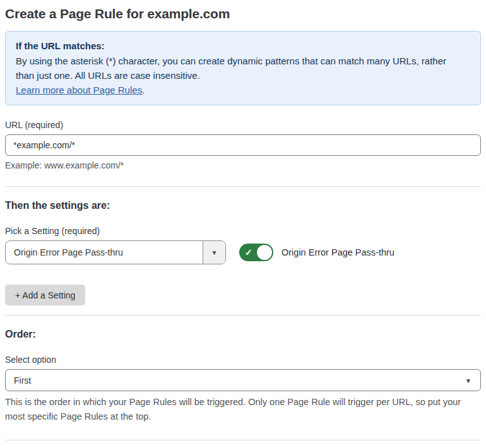 The width and height of the screenshot is (486, 448). Describe the element at coordinates (240, 410) in the screenshot. I see `order-helper-text: This is the order in which your Page Rul…` at that location.